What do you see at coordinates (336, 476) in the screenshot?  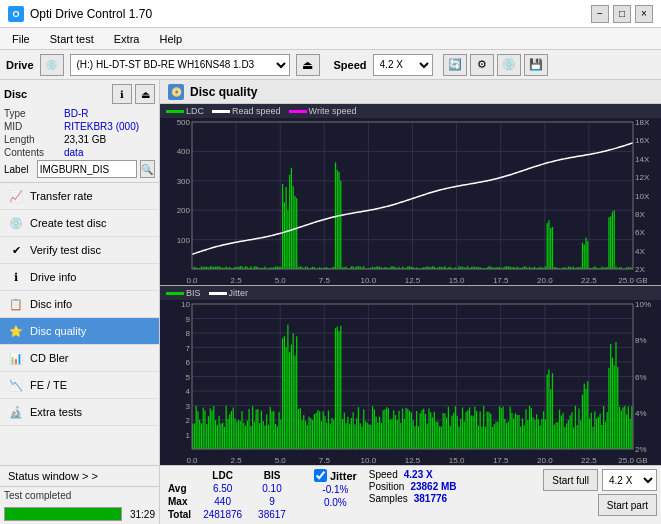 I see `jitter-check-row: Jitter` at bounding box center [336, 476].